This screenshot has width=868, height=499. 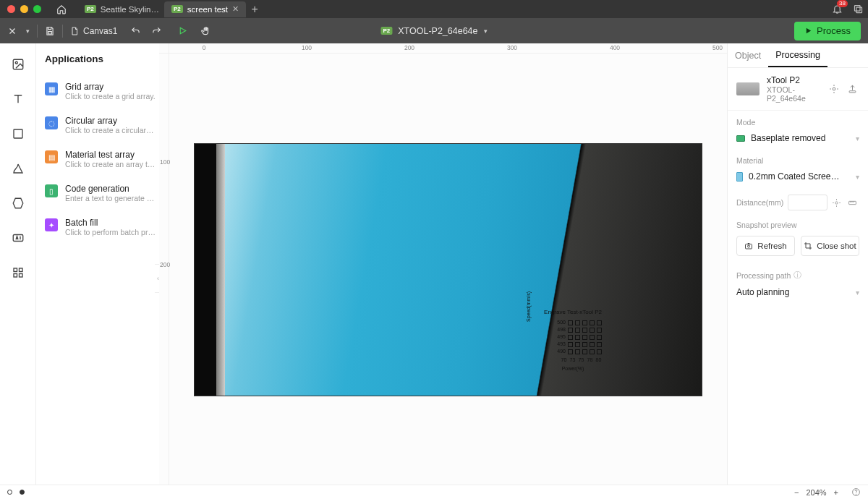 What do you see at coordinates (854, 89) in the screenshot?
I see `device-export-button` at bounding box center [854, 89].